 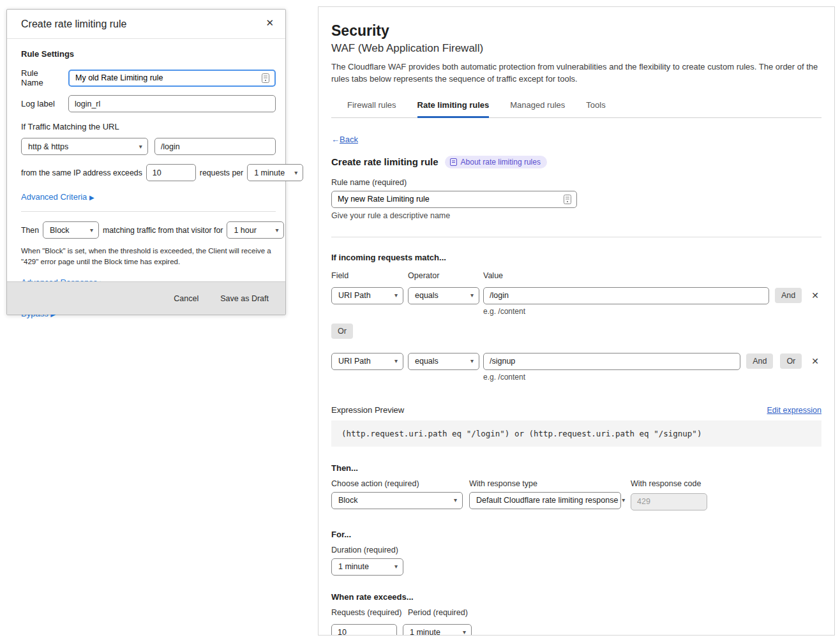 What do you see at coordinates (791, 361) in the screenshot?
I see `or-button: Or` at bounding box center [791, 361].